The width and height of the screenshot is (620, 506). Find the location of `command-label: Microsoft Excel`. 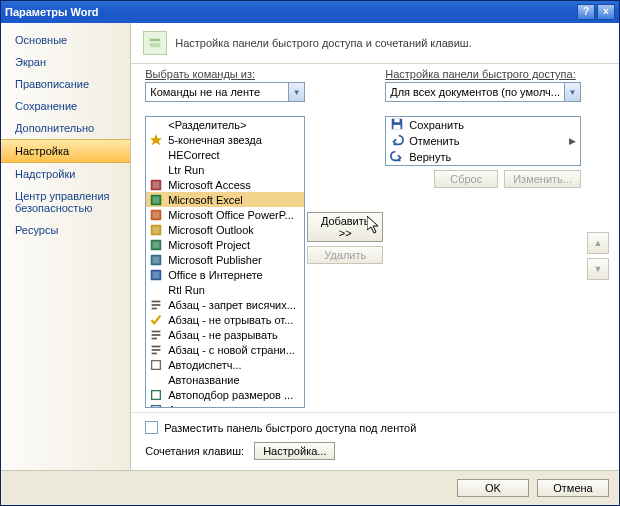

command-label: Microsoft Excel is located at coordinates (206, 200).